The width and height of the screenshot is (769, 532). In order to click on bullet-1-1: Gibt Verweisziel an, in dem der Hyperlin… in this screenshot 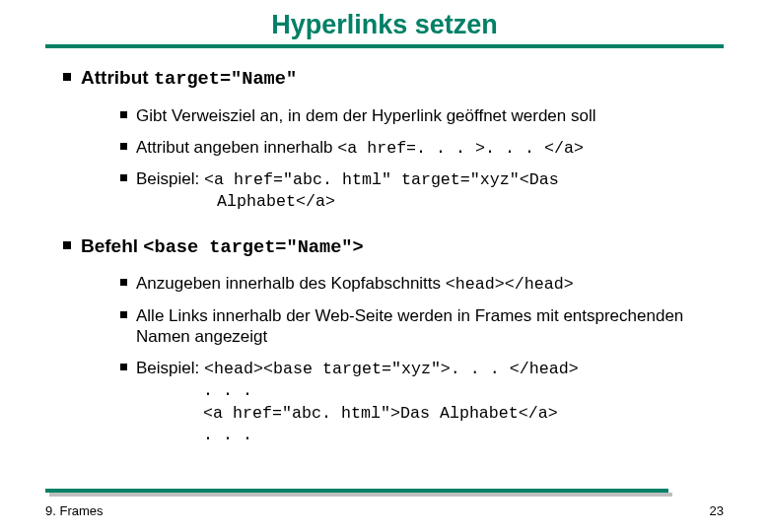, I will do `click(422, 116)`.